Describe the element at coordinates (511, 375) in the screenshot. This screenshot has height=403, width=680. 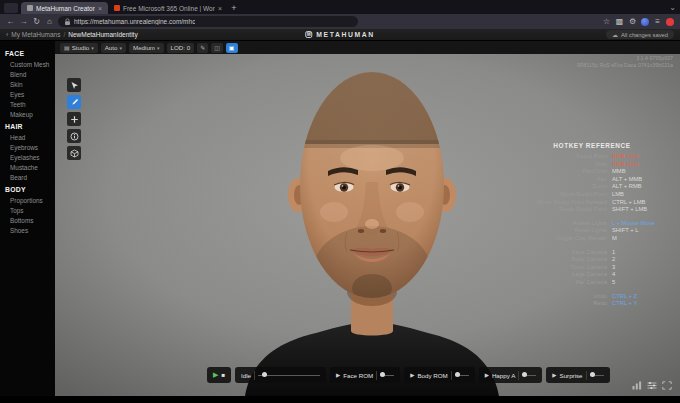
I see `clip-pill-happy-a: ▶ Happy A` at that location.